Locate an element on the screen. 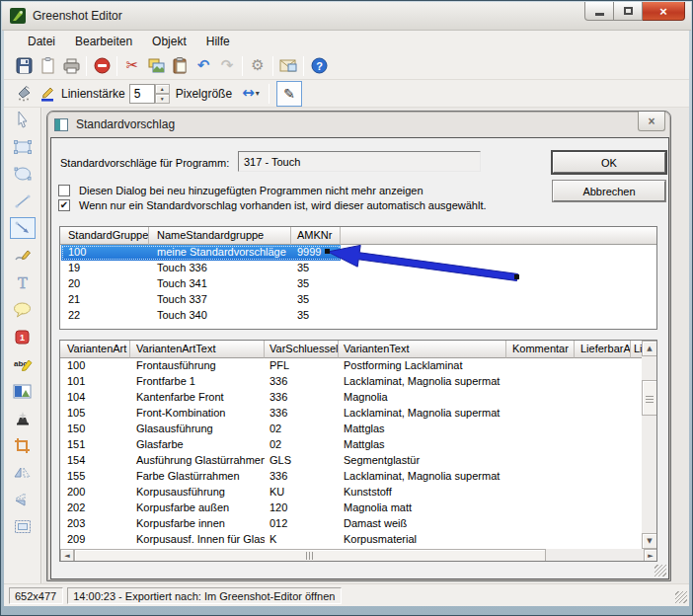 The width and height of the screenshot is (693, 616). column-header: LieferbarAb is located at coordinates (602, 349).